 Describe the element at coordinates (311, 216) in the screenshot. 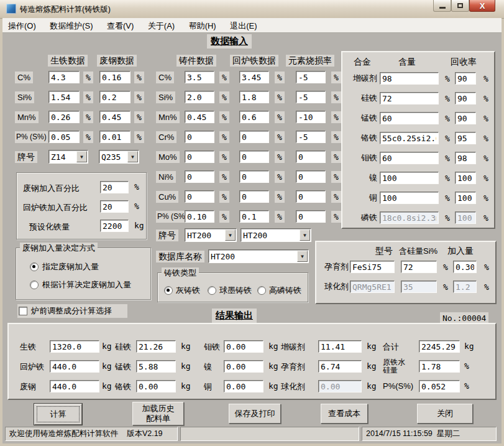

I see `burn-p-input` at that location.